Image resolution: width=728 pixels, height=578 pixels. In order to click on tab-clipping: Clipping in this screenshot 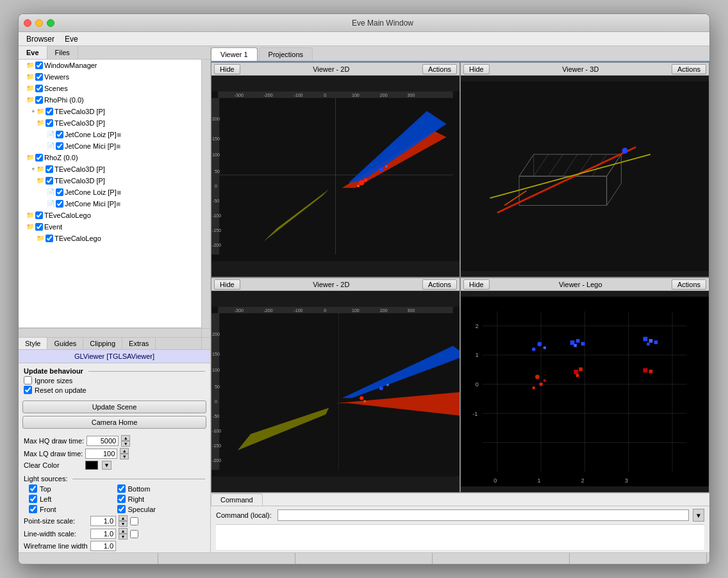, I will do `click(103, 343)`.